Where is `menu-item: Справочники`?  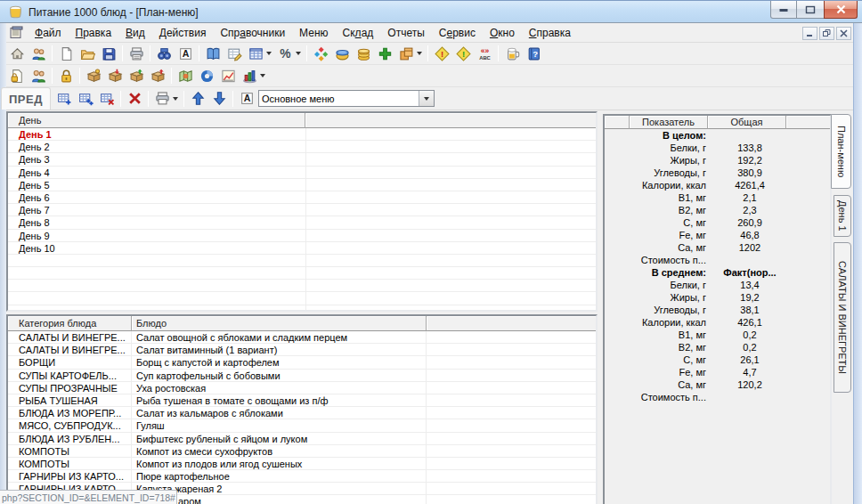 menu-item: Справочники is located at coordinates (253, 33).